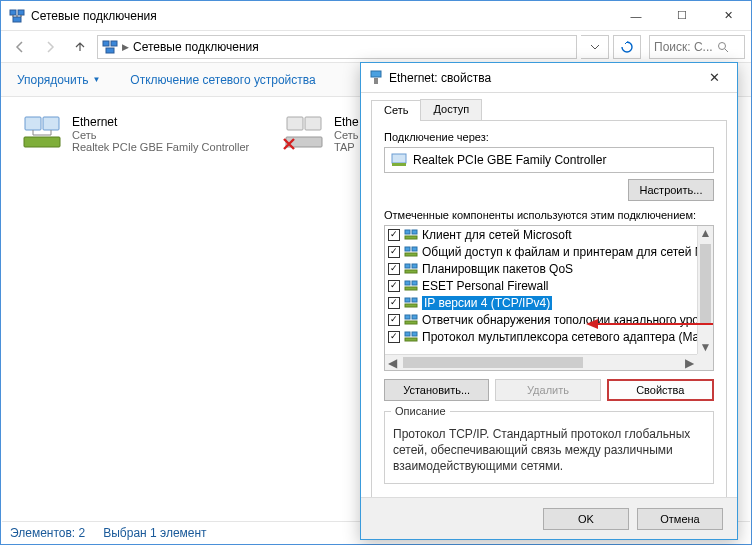 The image size is (752, 545). What do you see at coordinates (58, 80) in the screenshot?
I see `organize-menu: Упорядочить▼` at bounding box center [58, 80].